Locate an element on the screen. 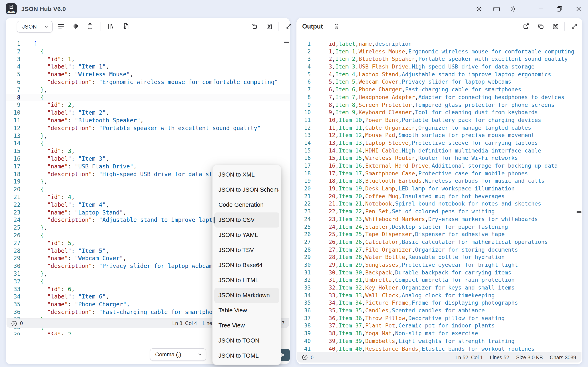 This screenshot has width=588, height=367. code-line: 6 "description": "Ergonomic wireless mou… is located at coordinates (148, 82).